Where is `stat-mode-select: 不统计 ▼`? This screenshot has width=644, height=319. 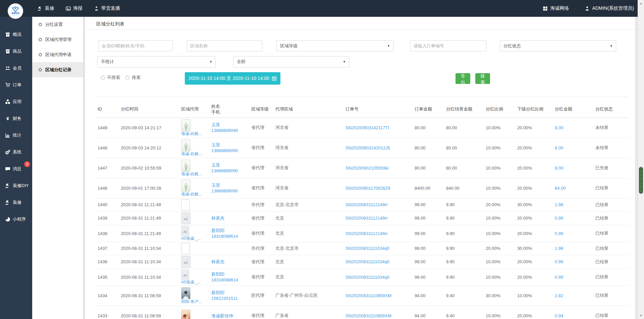 stat-mode-select: 不统计 ▼ is located at coordinates (156, 62).